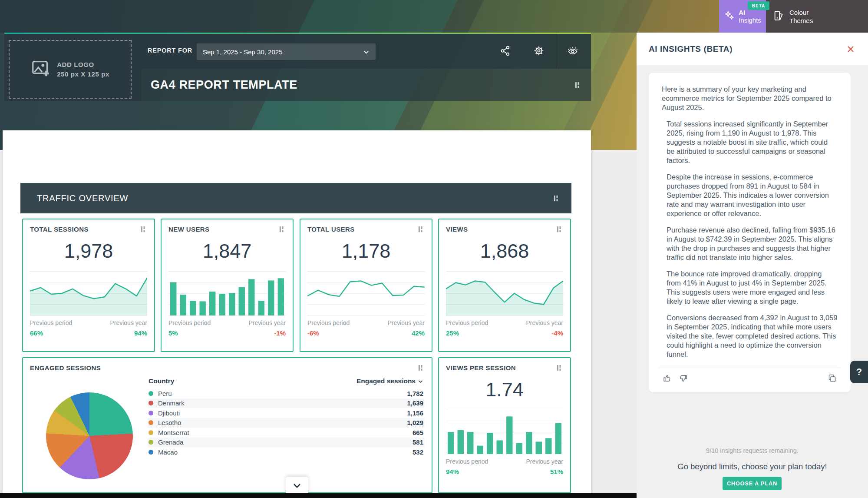 This screenshot has width=868, height=498. Describe the element at coordinates (89, 251) in the screenshot. I see `metric-value: 1,978` at that location.